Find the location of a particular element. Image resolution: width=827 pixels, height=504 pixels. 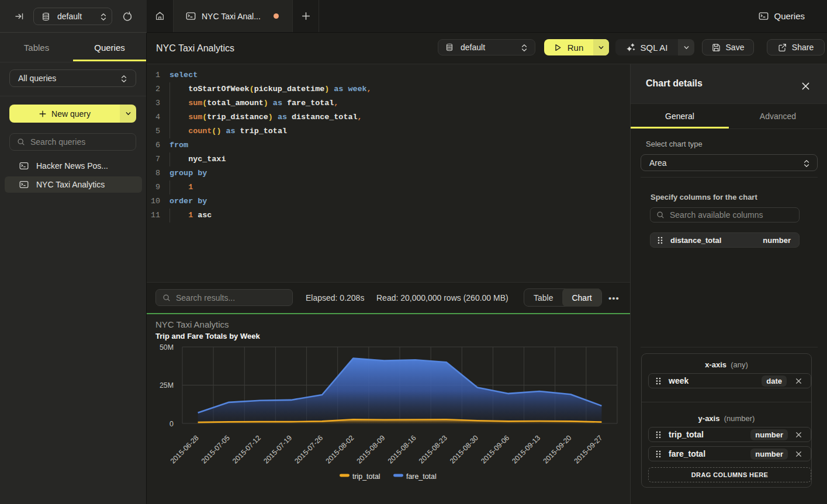

svg-text: 2015-06-28 is located at coordinates (185, 449).